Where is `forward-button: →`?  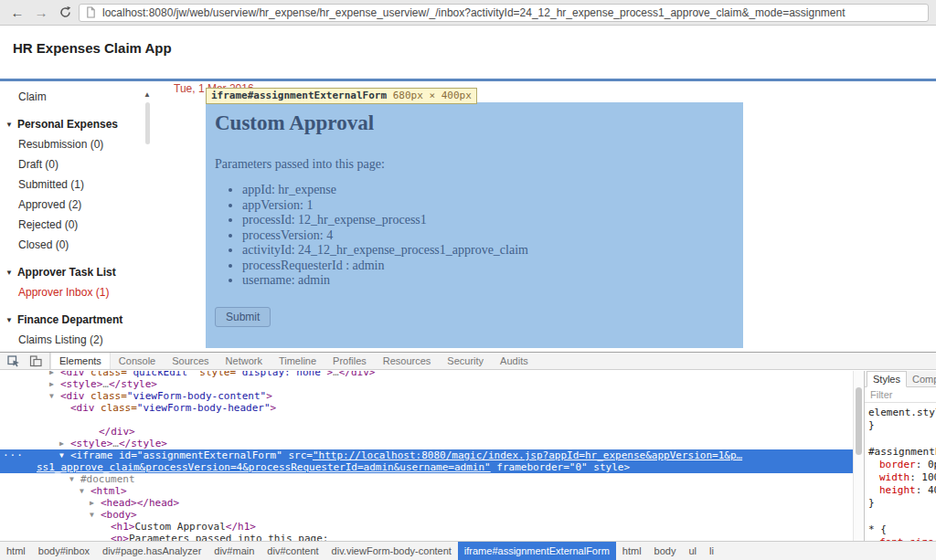
forward-button: → is located at coordinates (41, 13).